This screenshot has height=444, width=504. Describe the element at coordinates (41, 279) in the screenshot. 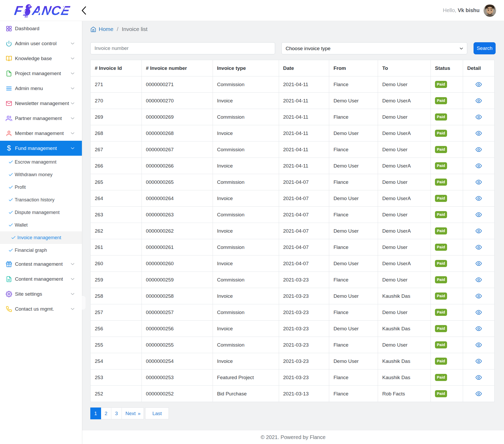

I see `sidebar-item-content-management: Content management` at that location.